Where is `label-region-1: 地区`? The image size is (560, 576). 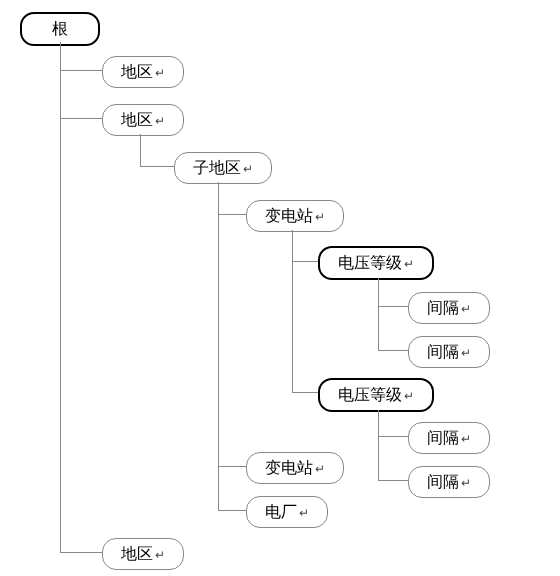
label-region-1: 地区 is located at coordinates (137, 72).